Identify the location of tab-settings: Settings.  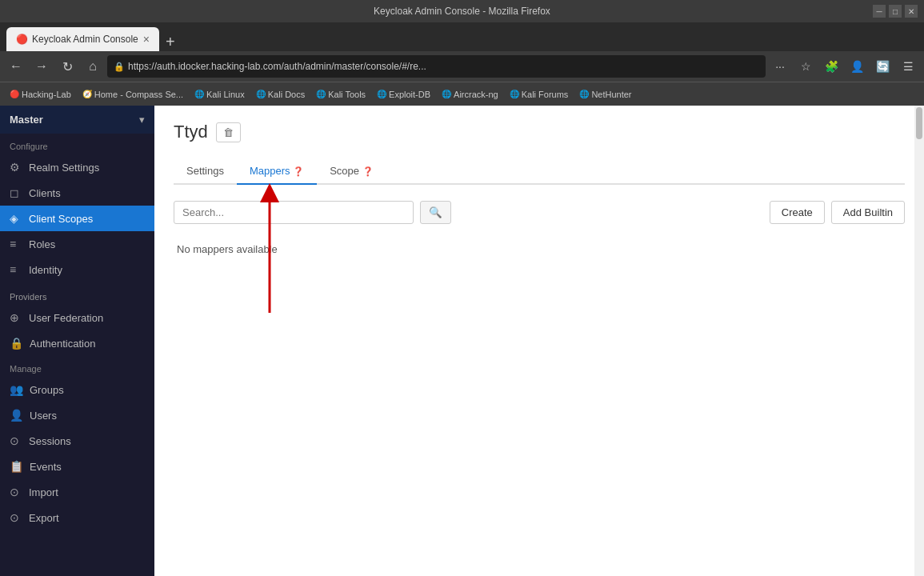
(205, 171).